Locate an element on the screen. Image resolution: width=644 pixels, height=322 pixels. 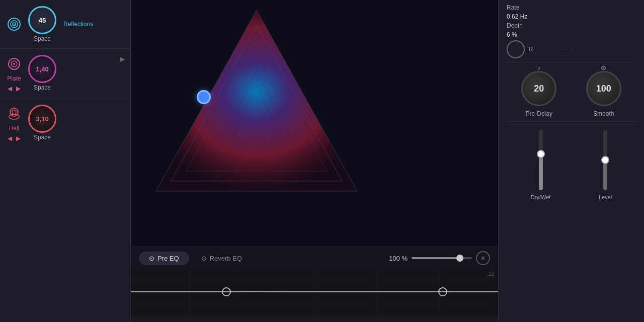
depth-row: Depth is located at coordinates (572, 26).